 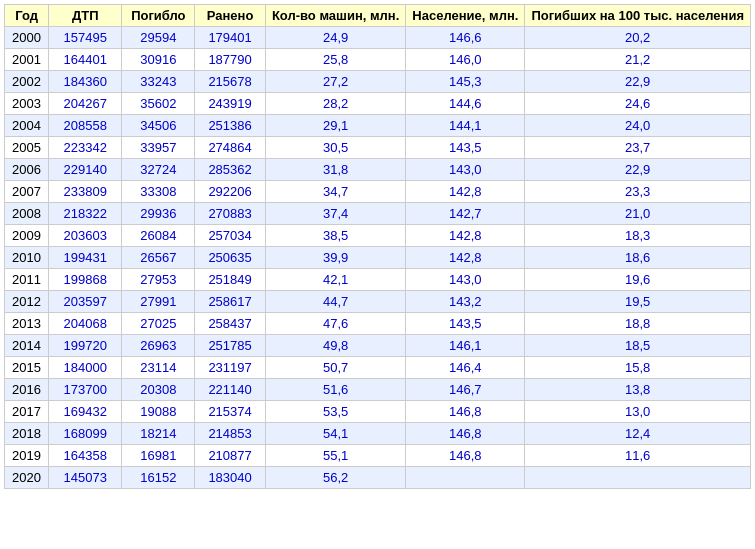 What do you see at coordinates (230, 412) in the screenshot?
I see `cell-injured: 215374` at bounding box center [230, 412].